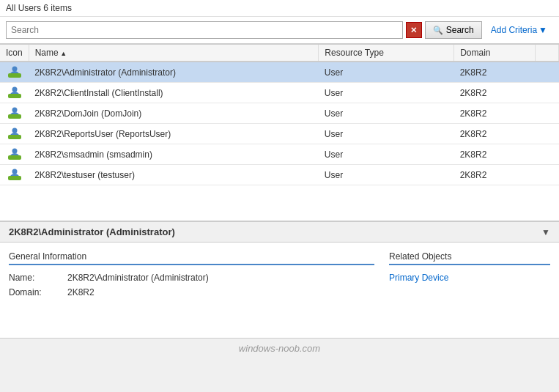 The height and width of the screenshot is (392, 559). Describe the element at coordinates (138, 278) in the screenshot. I see `name-value: 2K8R2\Administrator (Administrator)` at that location.